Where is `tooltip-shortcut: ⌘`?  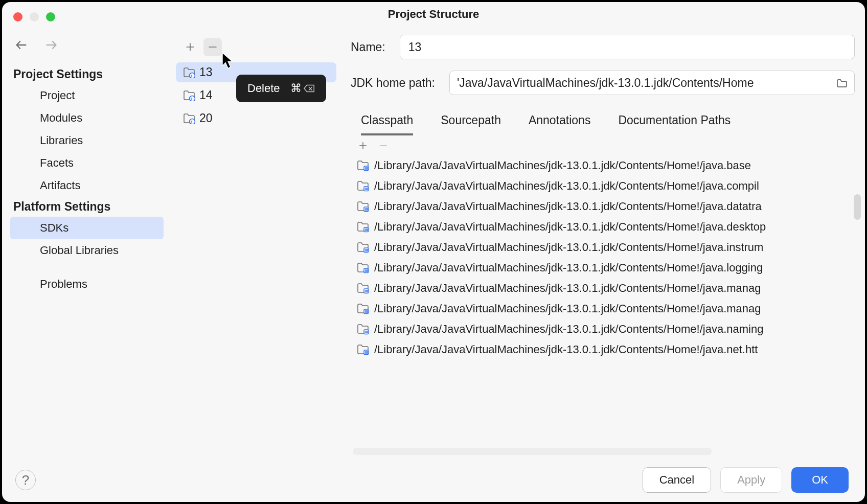 tooltip-shortcut: ⌘ is located at coordinates (303, 88).